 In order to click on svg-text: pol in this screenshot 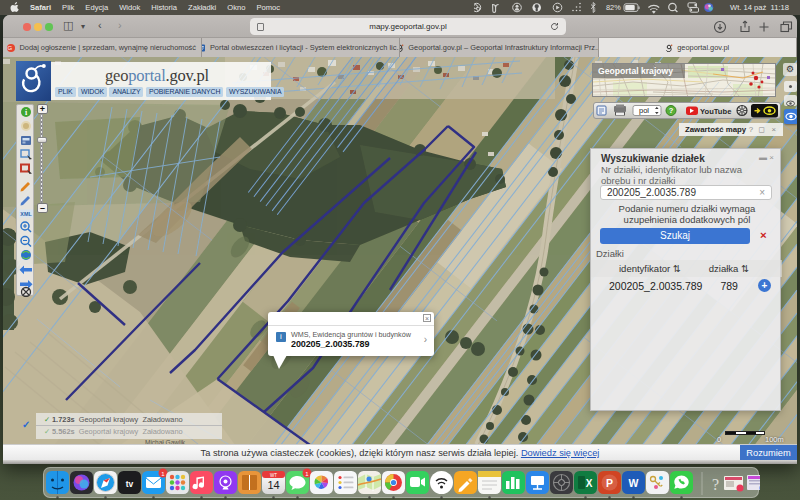, I will do `click(644, 110)`.